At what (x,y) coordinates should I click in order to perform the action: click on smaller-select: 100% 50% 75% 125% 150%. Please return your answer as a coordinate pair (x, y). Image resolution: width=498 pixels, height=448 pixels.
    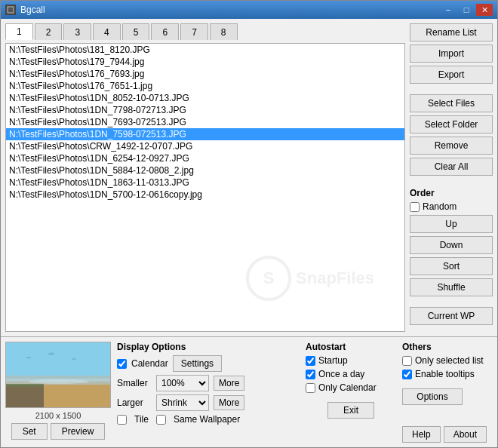
    Looking at the image, I should click on (183, 383).